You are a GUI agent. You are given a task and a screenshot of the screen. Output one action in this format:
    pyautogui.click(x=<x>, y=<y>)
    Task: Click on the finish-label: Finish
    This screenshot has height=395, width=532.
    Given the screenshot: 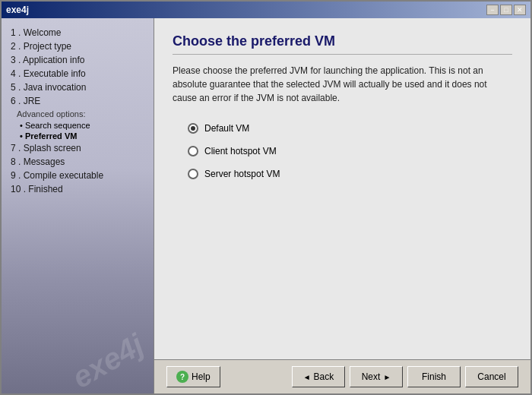 What is the action you would take?
    pyautogui.click(x=434, y=377)
    